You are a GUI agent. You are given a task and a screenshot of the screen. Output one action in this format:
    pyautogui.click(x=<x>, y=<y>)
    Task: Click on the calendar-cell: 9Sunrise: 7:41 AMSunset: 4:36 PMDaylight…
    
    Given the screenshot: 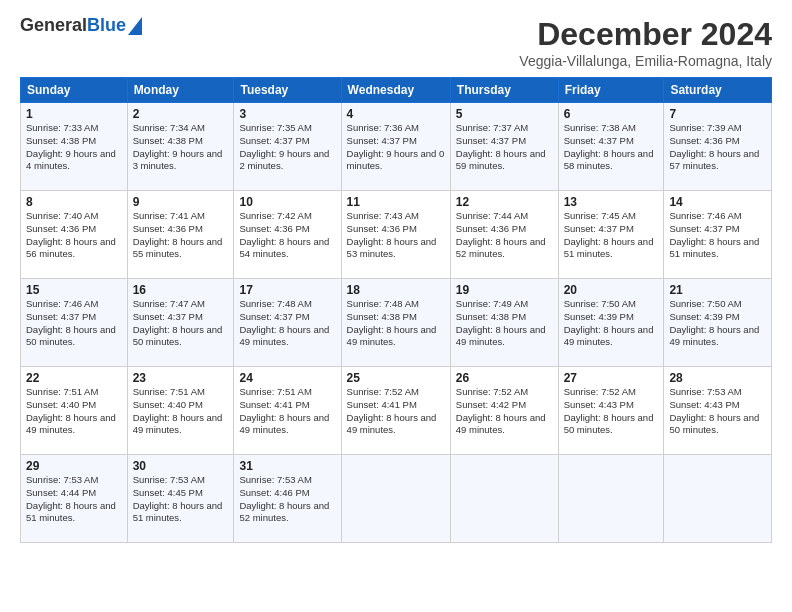 What is the action you would take?
    pyautogui.click(x=180, y=235)
    